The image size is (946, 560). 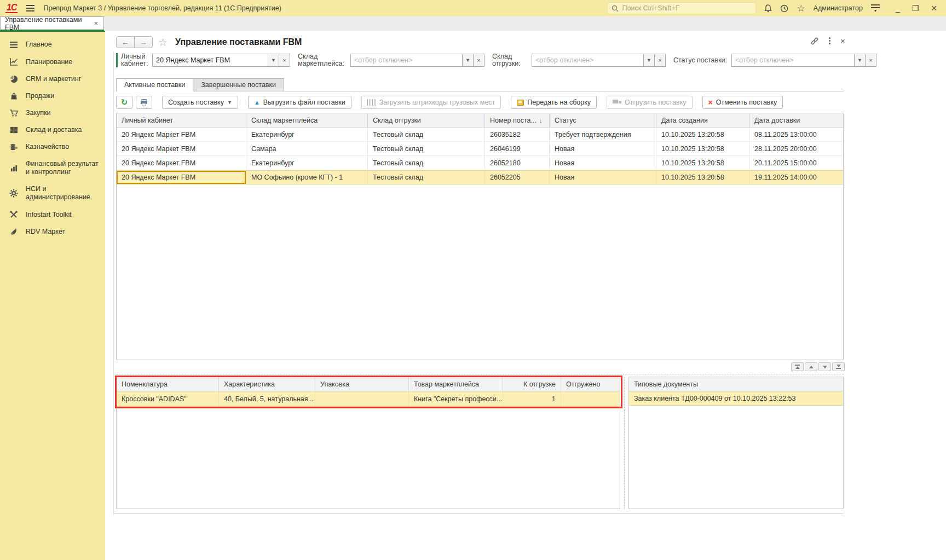 I want to click on col-number: Номер поста...↓, so click(x=517, y=120).